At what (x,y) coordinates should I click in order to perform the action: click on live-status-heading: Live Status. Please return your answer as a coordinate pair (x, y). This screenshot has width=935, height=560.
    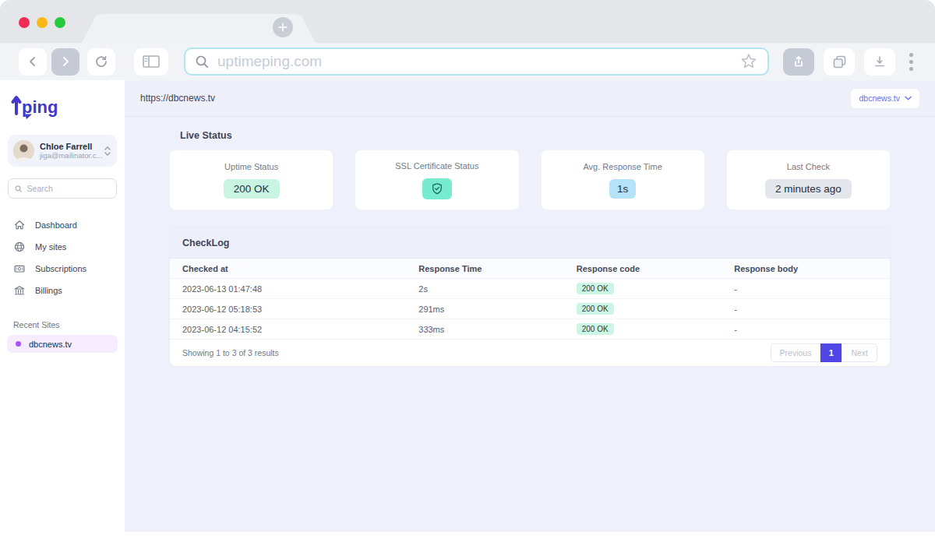
    Looking at the image, I should click on (535, 136).